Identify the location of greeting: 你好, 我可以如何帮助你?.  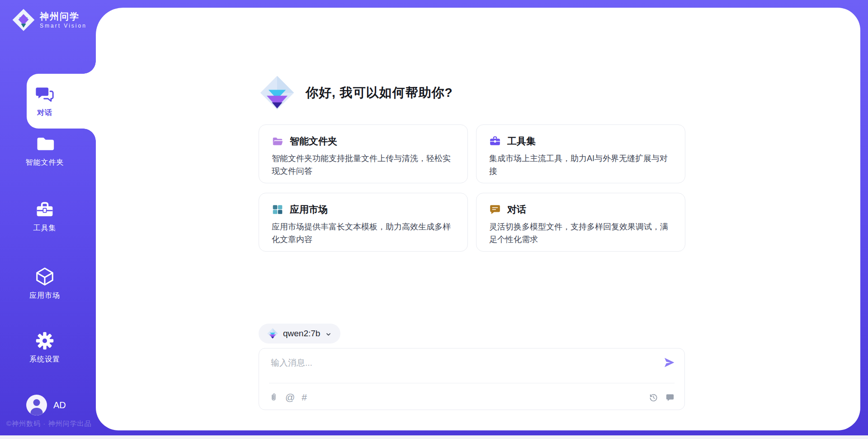
(356, 93).